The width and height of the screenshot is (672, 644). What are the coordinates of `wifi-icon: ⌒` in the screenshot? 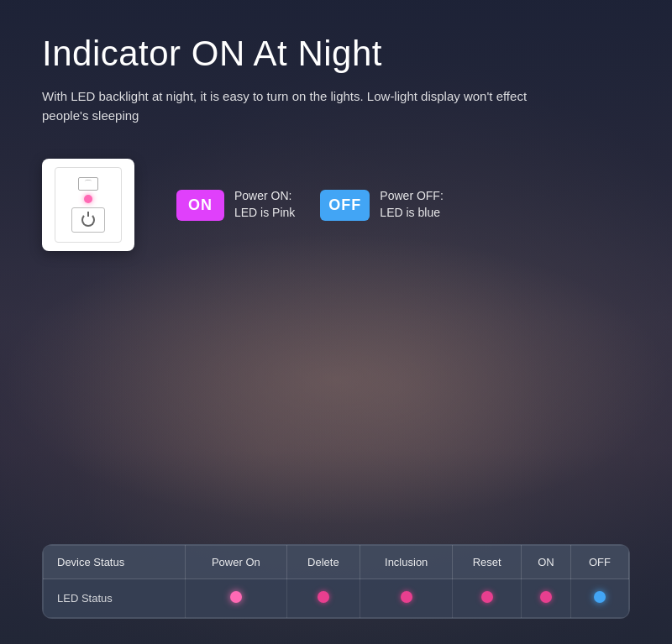 It's located at (88, 184).